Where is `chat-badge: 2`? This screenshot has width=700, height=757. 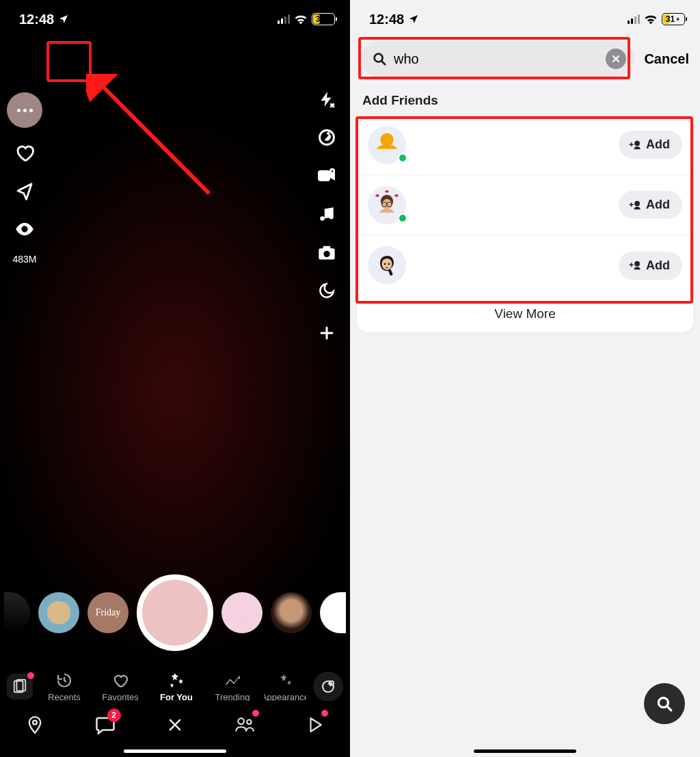 chat-badge: 2 is located at coordinates (114, 715).